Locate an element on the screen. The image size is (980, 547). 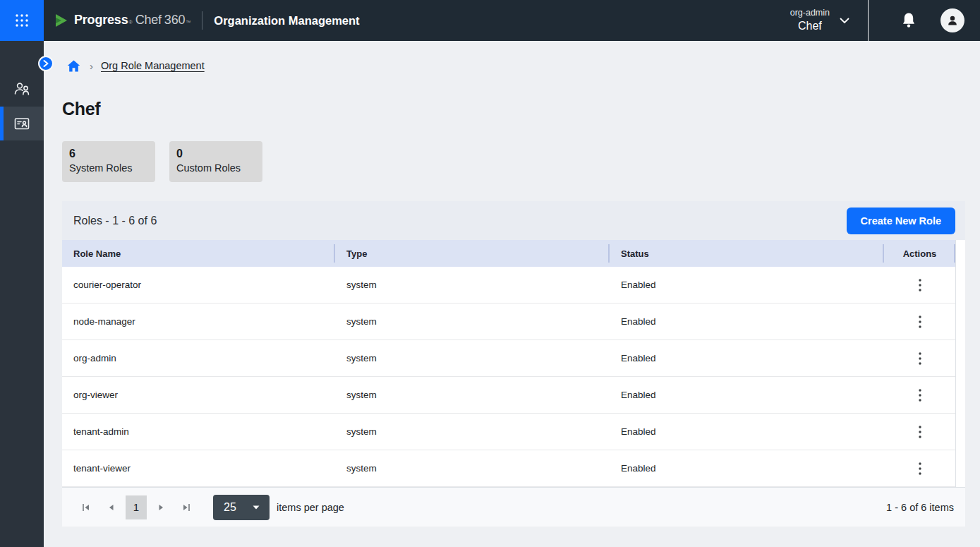
last-page-button is located at coordinates (186, 507).